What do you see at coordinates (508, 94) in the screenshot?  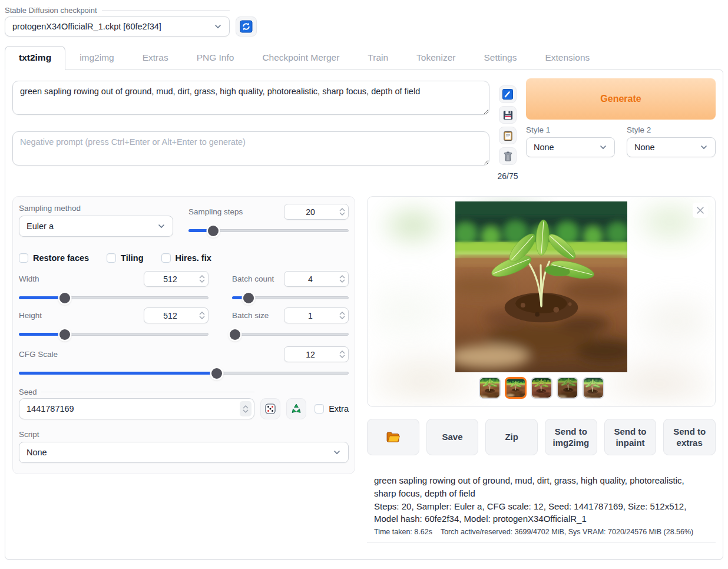 I see `brush-icon` at bounding box center [508, 94].